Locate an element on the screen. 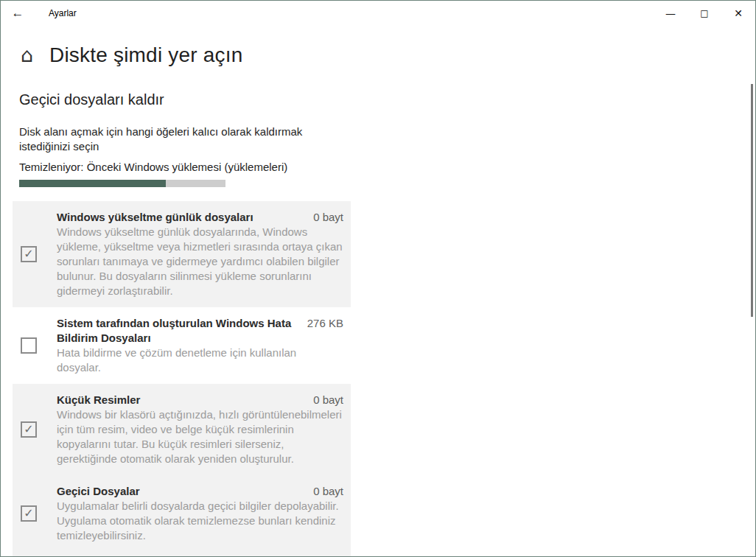  vertical-scrollbar is located at coordinates (752, 200).